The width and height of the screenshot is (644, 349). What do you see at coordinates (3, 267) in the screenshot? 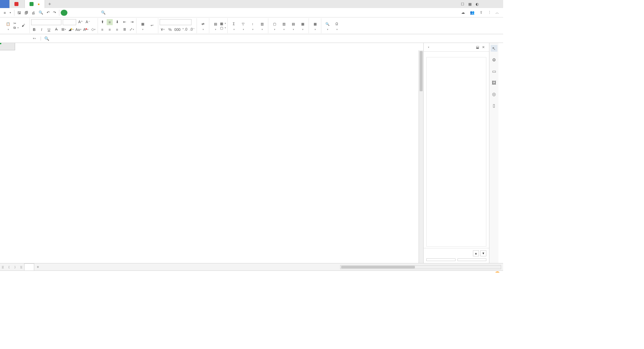
I see `sheet-nav-first: |⟨` at bounding box center [3, 267].